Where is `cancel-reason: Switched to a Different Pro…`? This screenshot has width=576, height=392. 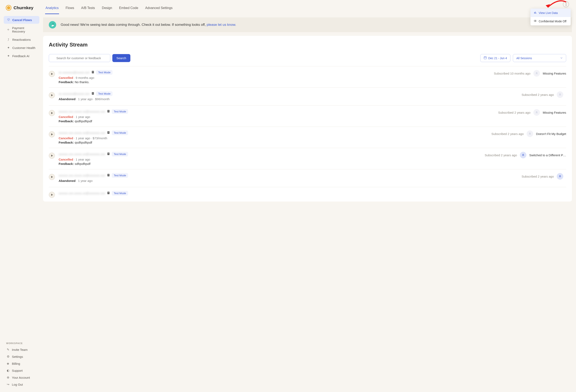 cancel-reason: Switched to a Different Pro… is located at coordinates (548, 155).